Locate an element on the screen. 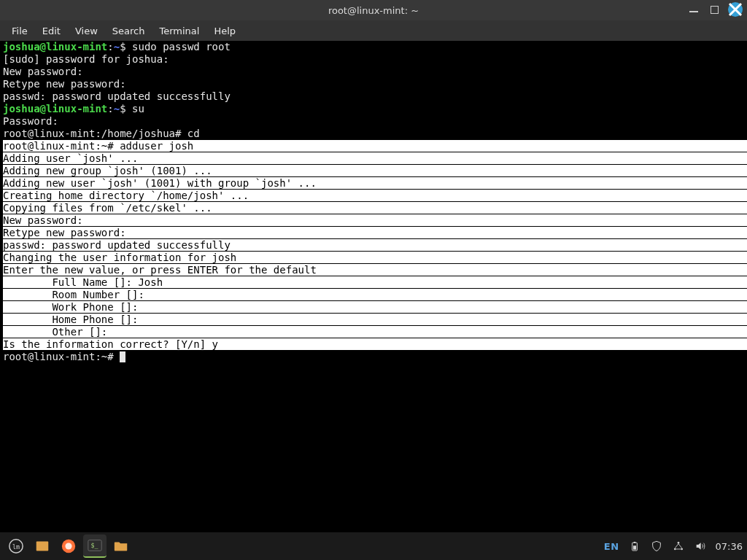 The image size is (747, 560). menu-help: Help is located at coordinates (225, 31).